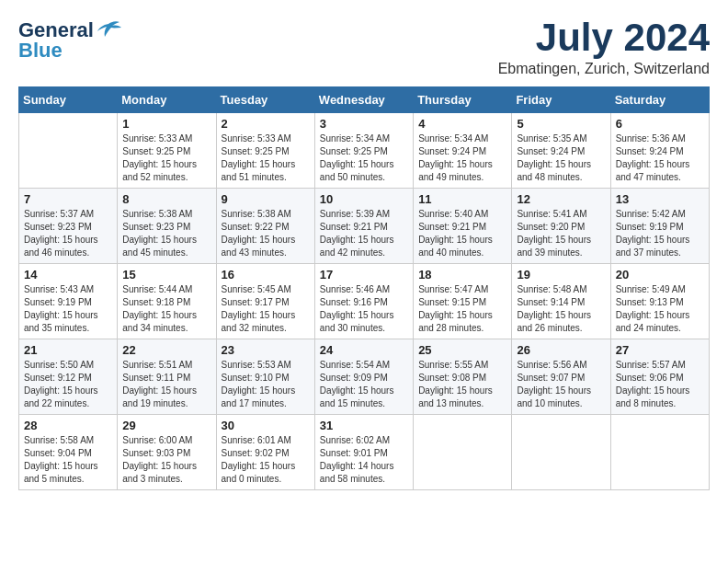  I want to click on day-number: 29, so click(166, 425).